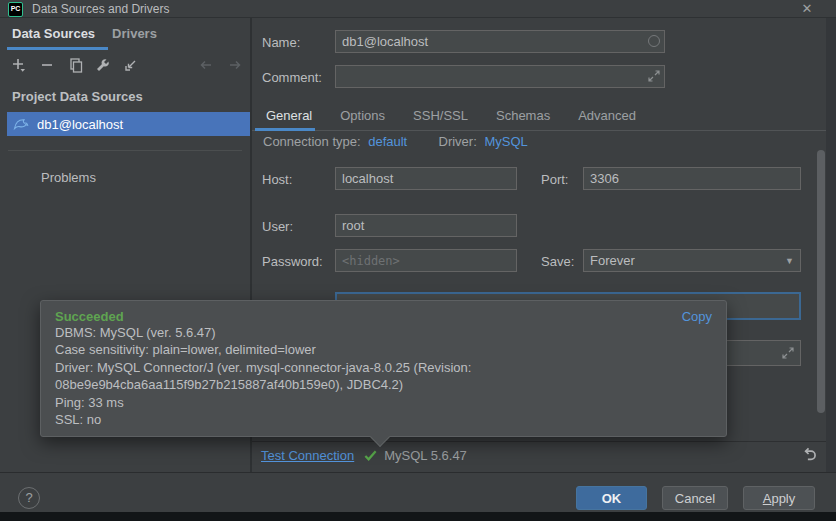  Describe the element at coordinates (692, 178) in the screenshot. I see `port-input` at that location.